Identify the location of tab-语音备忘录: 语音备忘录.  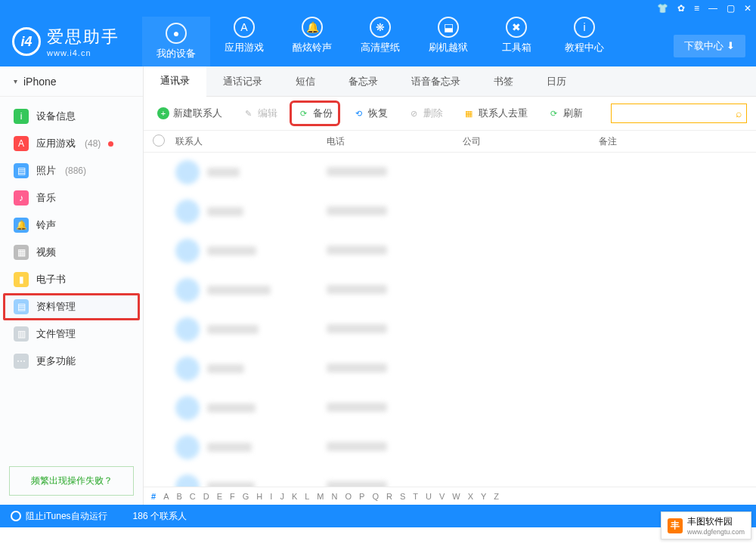
(435, 82).